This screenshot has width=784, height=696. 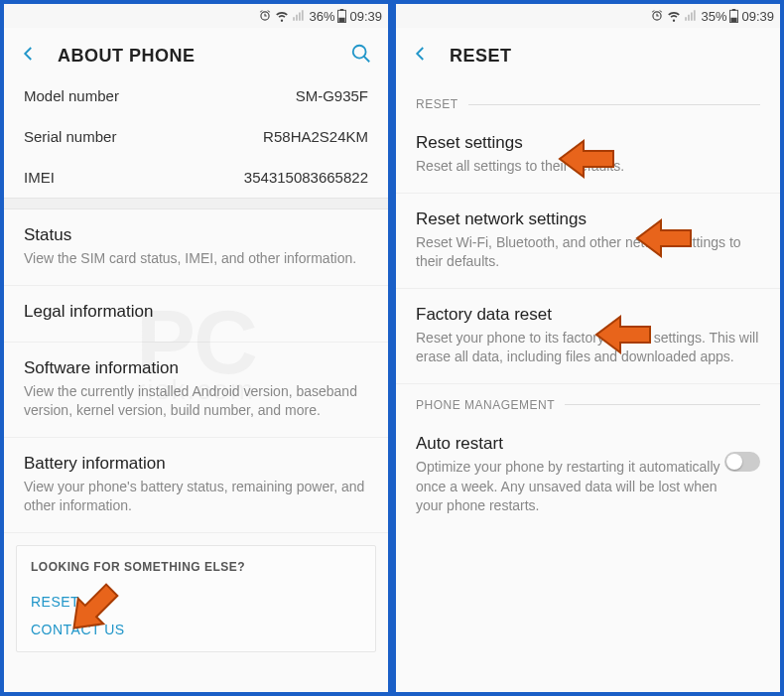 I want to click on imei-row: IMEI 354315083665822, so click(x=196, y=177).